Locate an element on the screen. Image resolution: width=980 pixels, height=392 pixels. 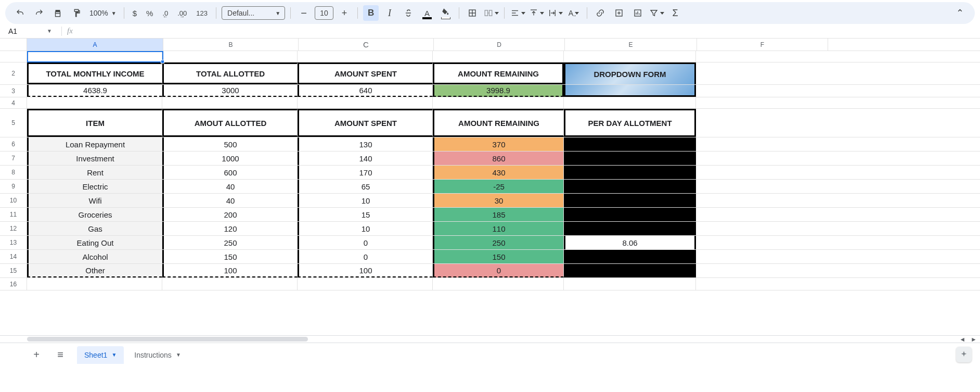
cell: 3000 is located at coordinates (230, 91).